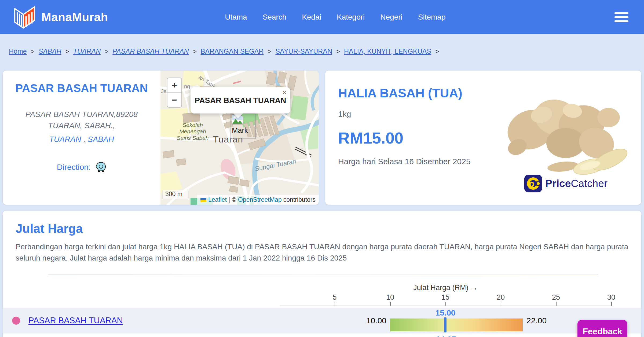  What do you see at coordinates (228, 139) in the screenshot?
I see `map-town-label: Tuaran` at bounding box center [228, 139].